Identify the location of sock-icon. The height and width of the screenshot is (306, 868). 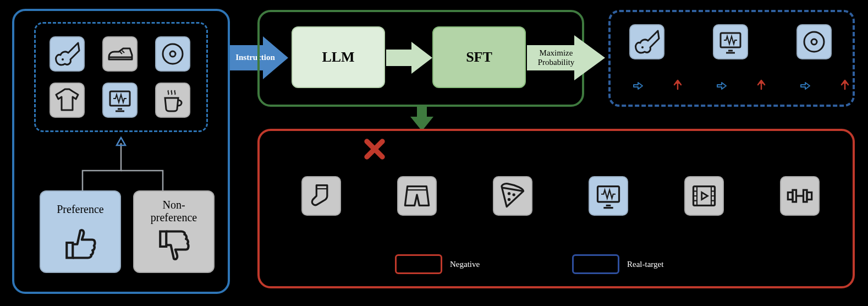
(321, 196).